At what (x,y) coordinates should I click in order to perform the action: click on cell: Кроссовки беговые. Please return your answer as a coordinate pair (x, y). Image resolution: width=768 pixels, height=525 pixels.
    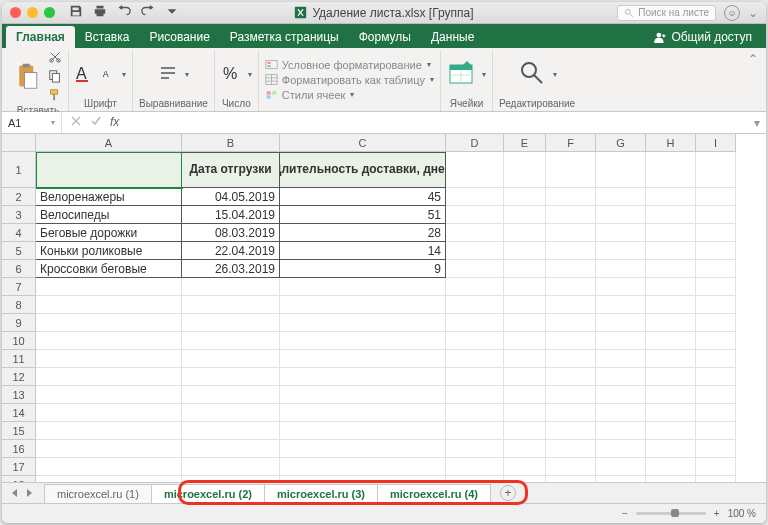
    Looking at the image, I should click on (109, 269).